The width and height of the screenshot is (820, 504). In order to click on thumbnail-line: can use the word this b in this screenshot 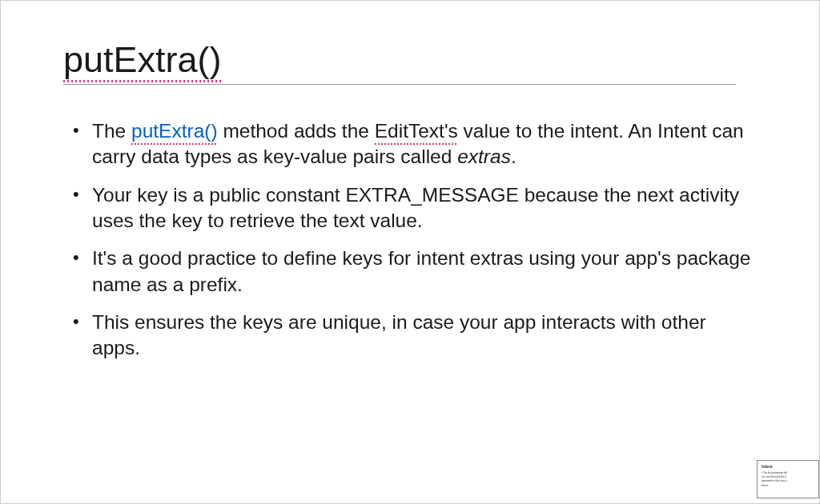, I will do `click(788, 477)`.